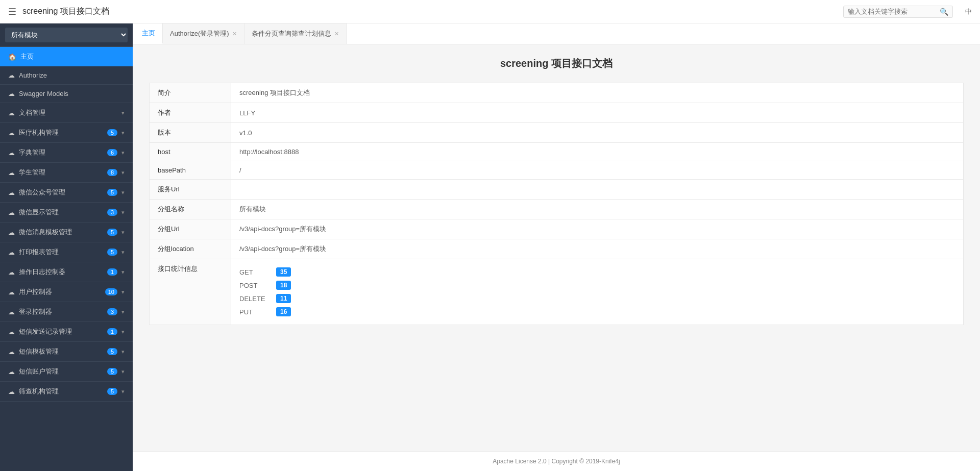 This screenshot has height=471, width=980. What do you see at coordinates (66, 371) in the screenshot?
I see `sidebar-item-sms-account: ☁短信账户管理5▾` at bounding box center [66, 371].